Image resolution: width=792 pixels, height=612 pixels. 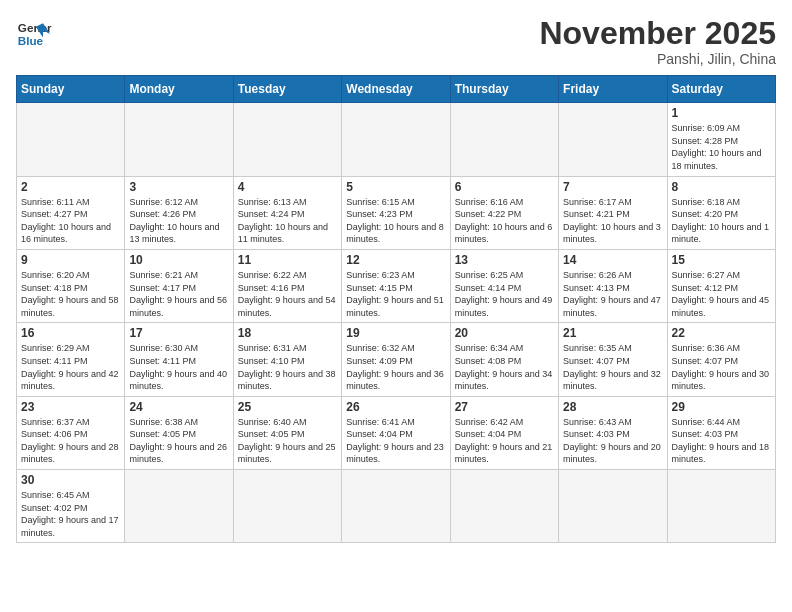 I want to click on table-row: 24Sunrise: 6:38 AM Sunset: 4:05 PM Dayli…, so click(x=179, y=432).